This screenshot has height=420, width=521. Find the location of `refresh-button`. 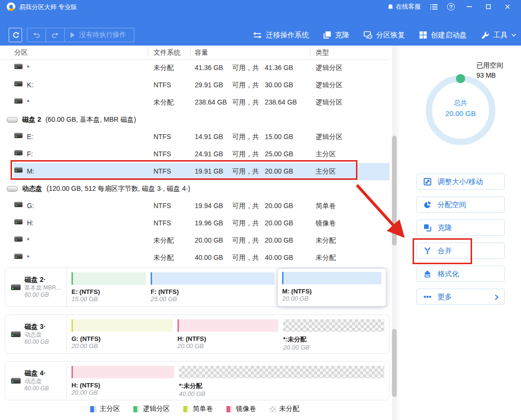

refresh-button is located at coordinates (15, 35).